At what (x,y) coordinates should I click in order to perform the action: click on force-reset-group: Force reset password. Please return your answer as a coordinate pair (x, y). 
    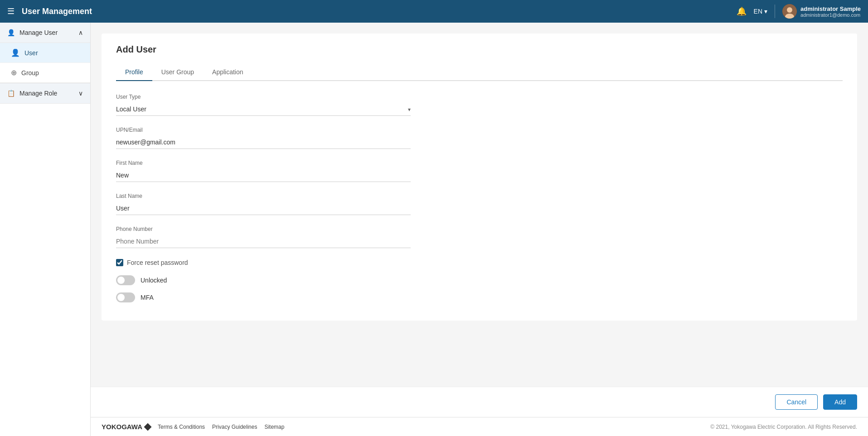
    Looking at the image, I should click on (480, 263).